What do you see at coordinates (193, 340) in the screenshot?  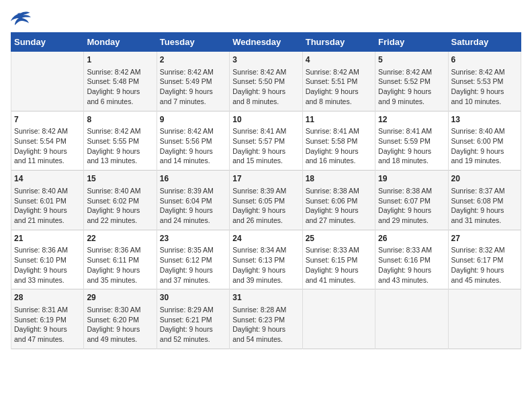 I see `day-info-line: and 52 minutes.` at bounding box center [193, 340].